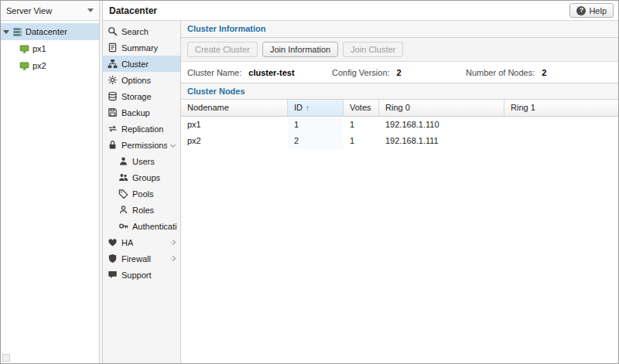 The image size is (619, 364). What do you see at coordinates (562, 108) in the screenshot?
I see `column-header-ring1: Ring 1` at bounding box center [562, 108].